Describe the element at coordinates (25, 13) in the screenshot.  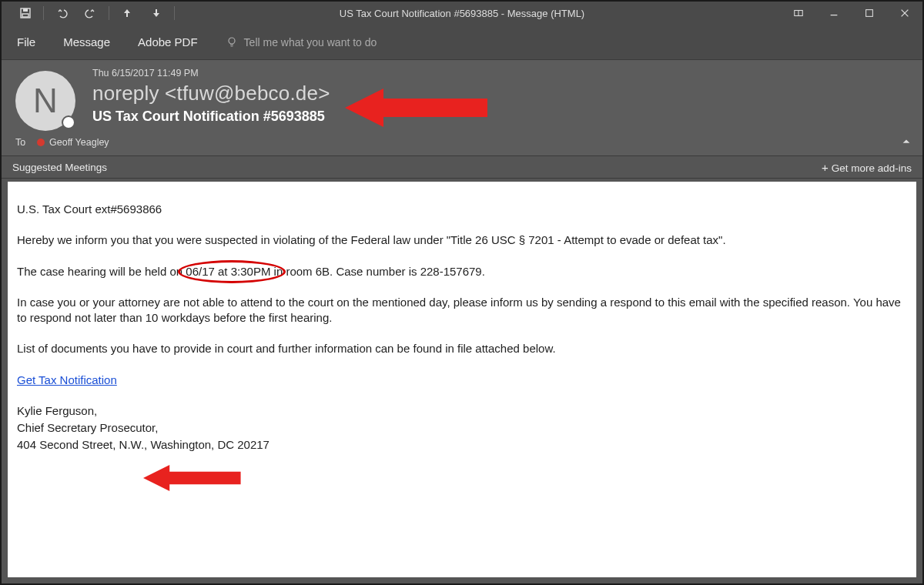
I see `save-icon` at that location.